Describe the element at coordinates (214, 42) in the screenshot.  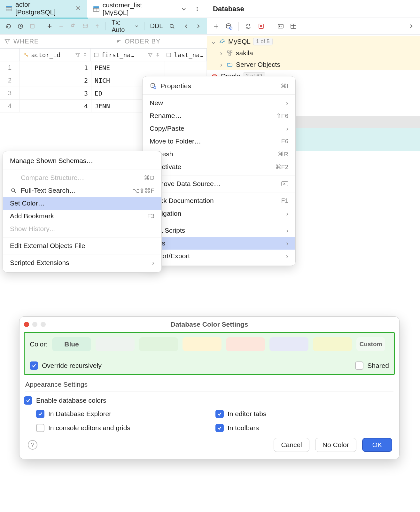
I see `chevron-down-icon: ⌄` at that location.